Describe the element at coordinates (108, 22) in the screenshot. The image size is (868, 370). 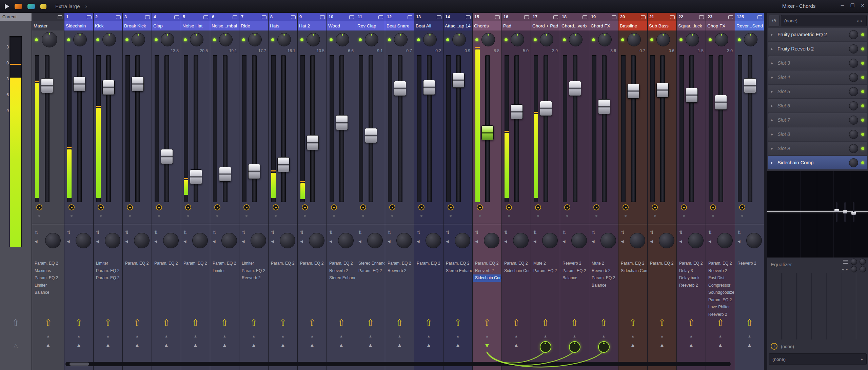
I see `track-header: 2 Kick` at that location.